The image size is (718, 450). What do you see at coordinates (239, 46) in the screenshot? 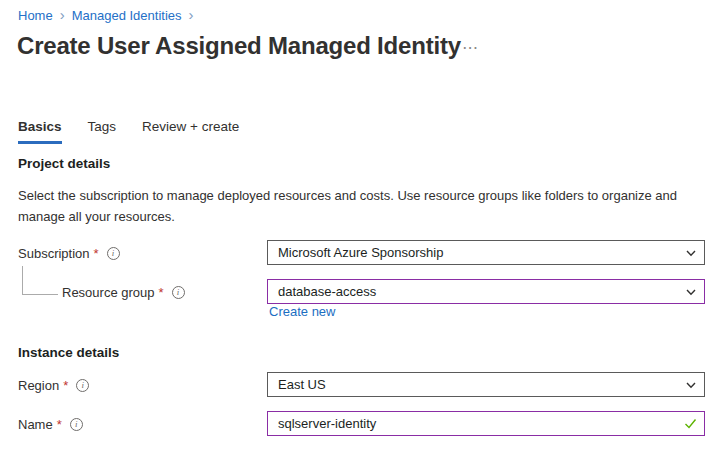
I see `page-title: Create User Assigned Managed Identity` at bounding box center [239, 46].